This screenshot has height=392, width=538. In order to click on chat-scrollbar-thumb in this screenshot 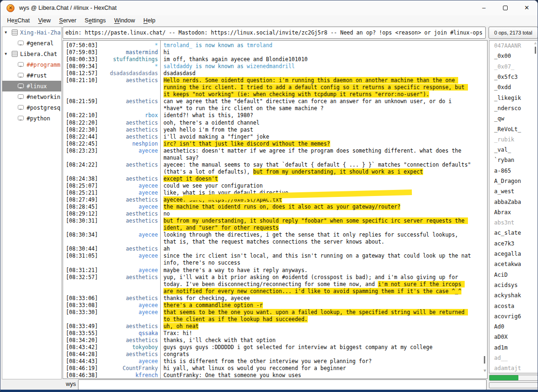, I will do `click(485, 360)`.